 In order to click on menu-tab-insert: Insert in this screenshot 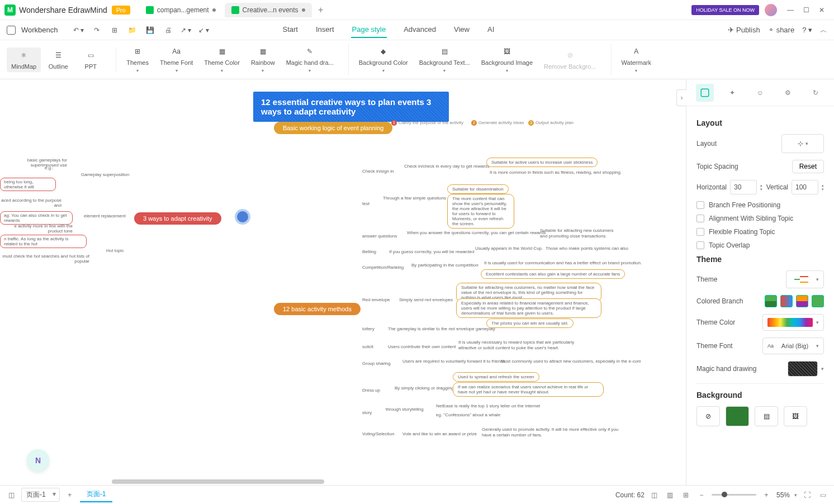, I will do `click(325, 30)`.